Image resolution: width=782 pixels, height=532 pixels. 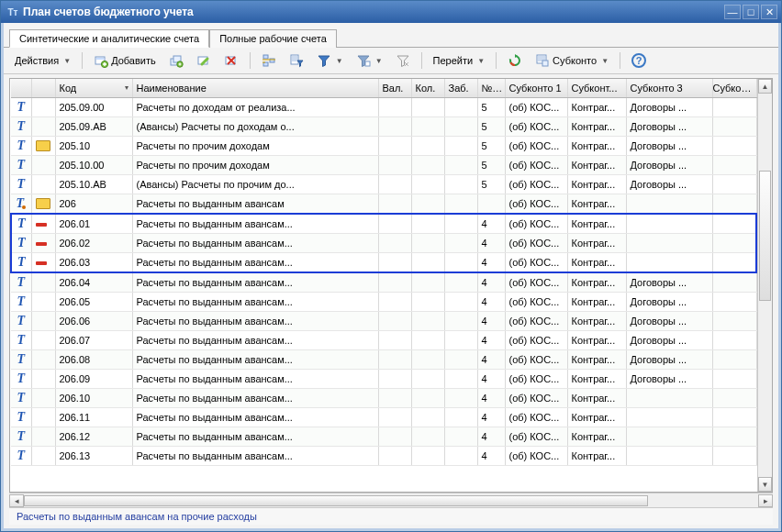 I want to click on col-header-n: № ..., so click(x=491, y=88).